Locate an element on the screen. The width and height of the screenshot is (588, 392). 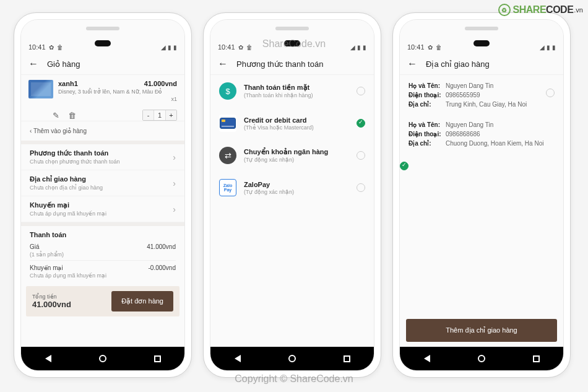
brand-vn-text: .vn is located at coordinates (578, 10).